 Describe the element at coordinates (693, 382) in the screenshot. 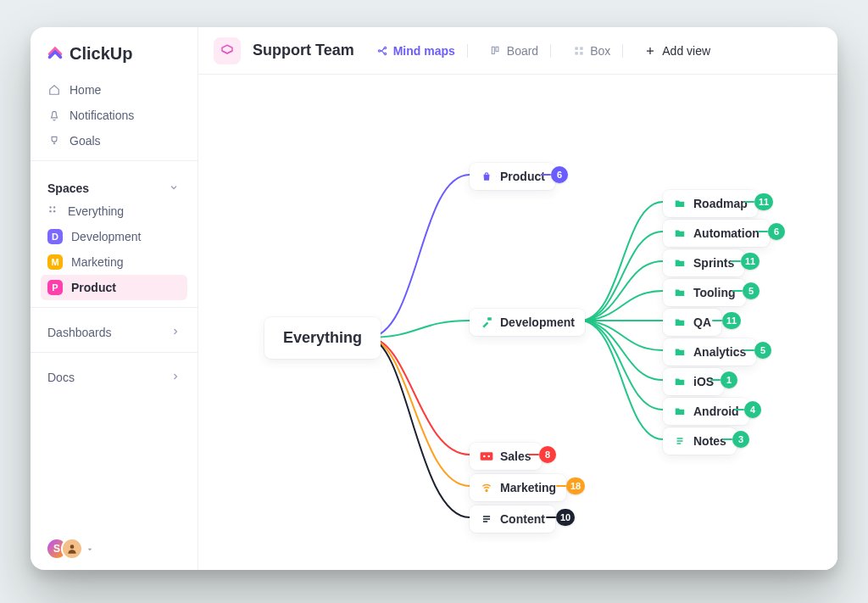

I see `node-dev-child: iOS` at that location.